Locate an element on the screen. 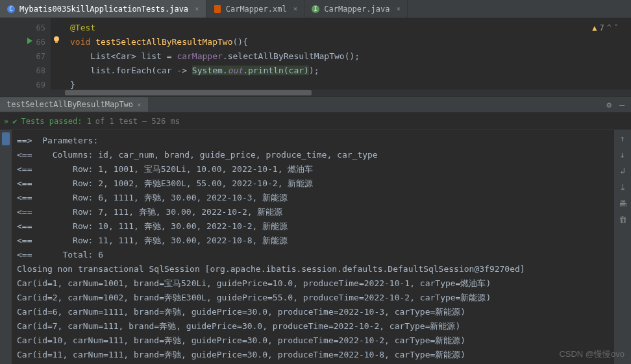 This screenshot has height=364, width=631. java-class-icon: C is located at coordinates (11, 9).